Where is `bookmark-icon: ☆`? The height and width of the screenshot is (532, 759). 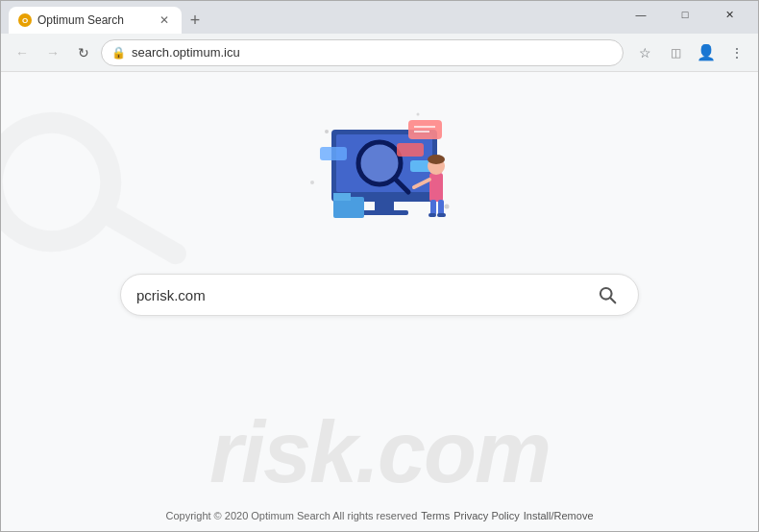 bookmark-icon: ☆ is located at coordinates (645, 53).